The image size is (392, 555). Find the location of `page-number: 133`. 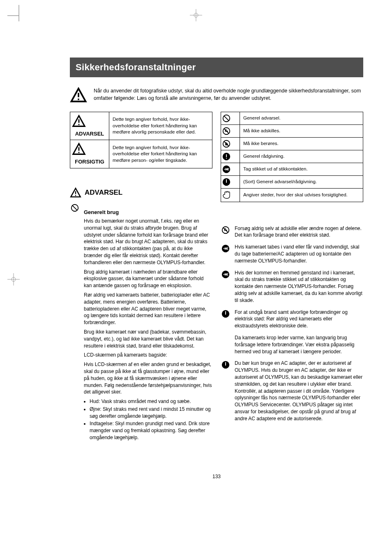

page-number: 133 is located at coordinates (217, 477).